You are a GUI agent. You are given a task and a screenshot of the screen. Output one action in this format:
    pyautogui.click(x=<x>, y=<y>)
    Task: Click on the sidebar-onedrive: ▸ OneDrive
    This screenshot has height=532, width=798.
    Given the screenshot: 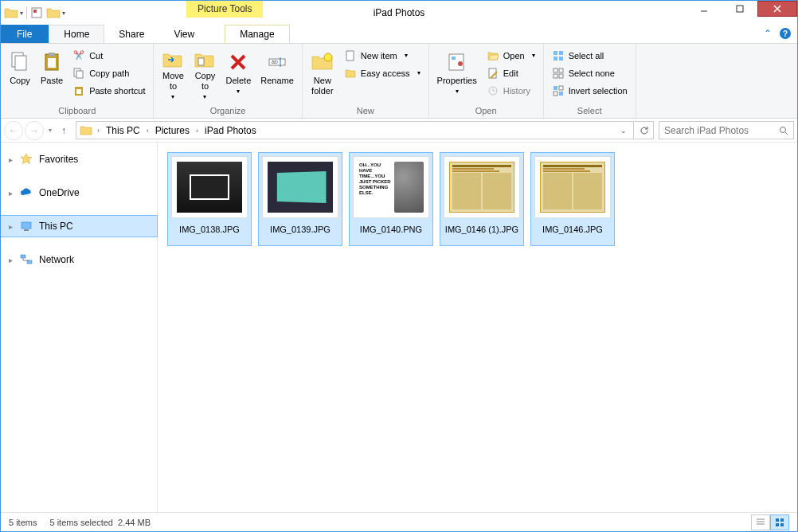 What is the action you would take?
    pyautogui.click(x=79, y=193)
    